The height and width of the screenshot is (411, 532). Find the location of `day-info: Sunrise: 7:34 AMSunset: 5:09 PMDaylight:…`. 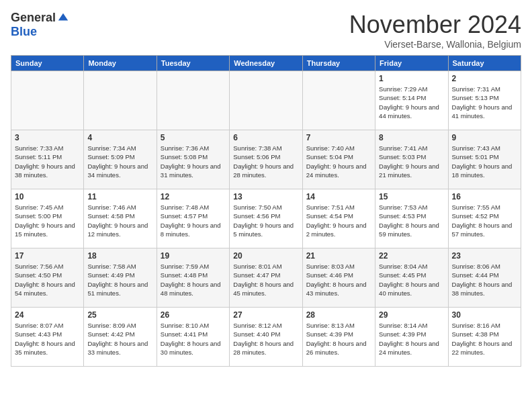

day-info: Sunrise: 7:34 AMSunset: 5:09 PMDaylight:… is located at coordinates (120, 161).